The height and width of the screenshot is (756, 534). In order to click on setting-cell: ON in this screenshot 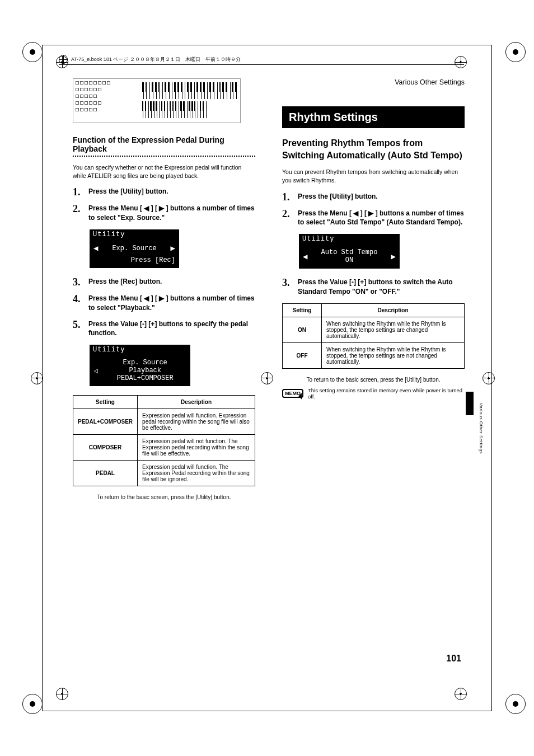, I will do `click(302, 330)`.